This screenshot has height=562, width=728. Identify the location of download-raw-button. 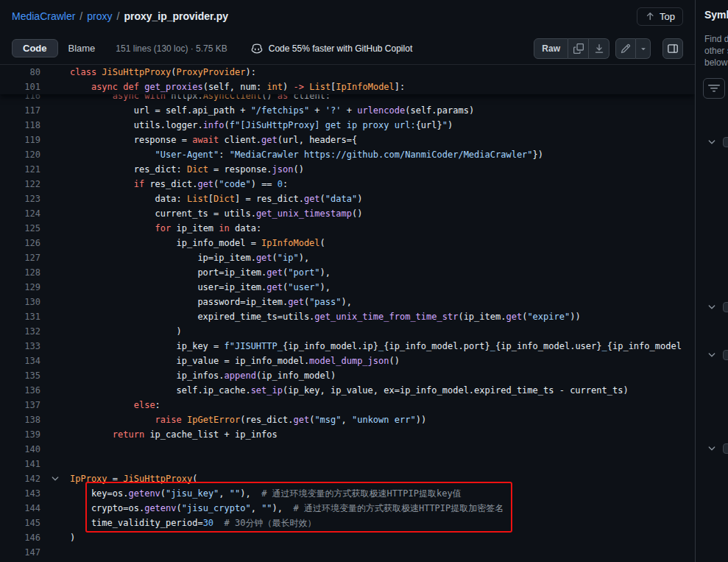
(599, 49).